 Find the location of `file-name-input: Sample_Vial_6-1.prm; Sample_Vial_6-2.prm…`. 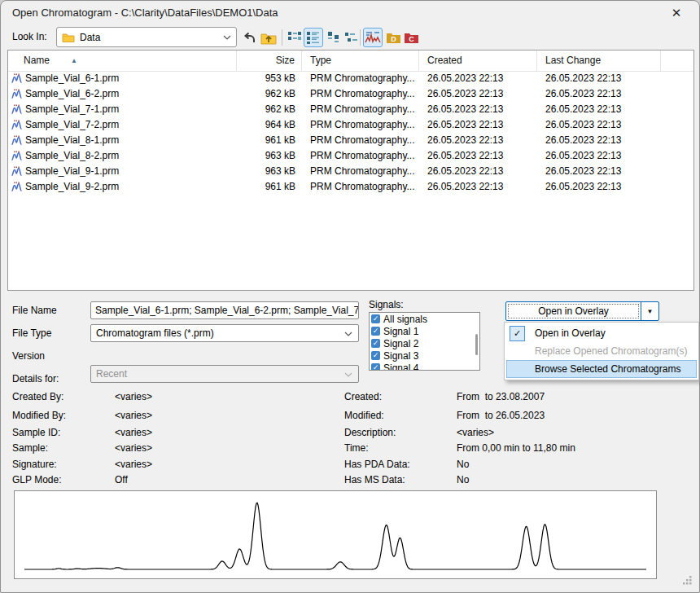

file-name-input: Sample_Vial_6-1.prm; Sample_Vial_6-2.prm… is located at coordinates (225, 310).